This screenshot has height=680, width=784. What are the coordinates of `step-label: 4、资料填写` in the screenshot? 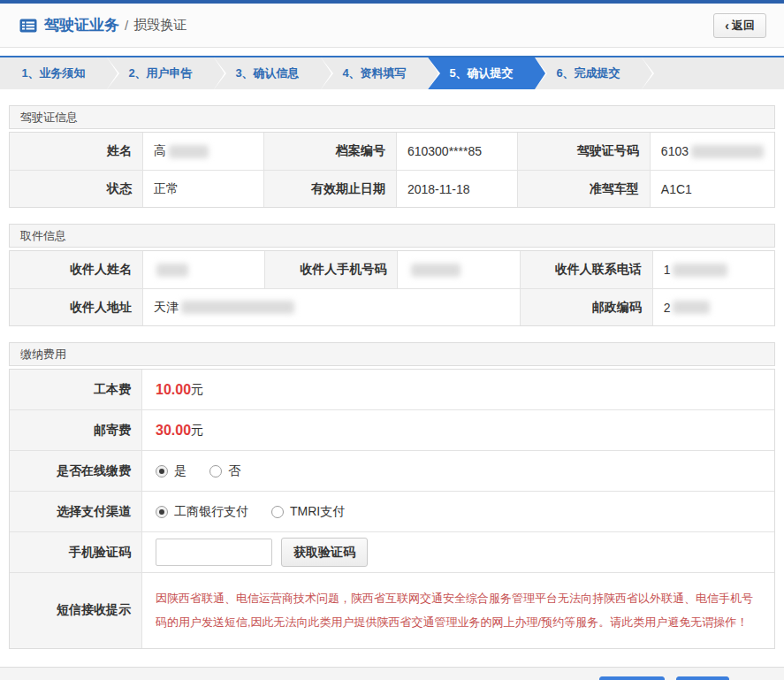 It's located at (374, 73).